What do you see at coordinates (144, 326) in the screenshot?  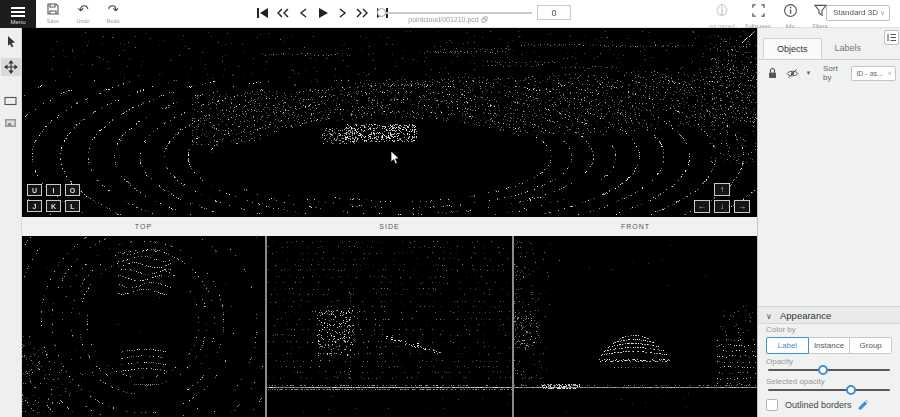 I see `top-view-canvas` at bounding box center [144, 326].